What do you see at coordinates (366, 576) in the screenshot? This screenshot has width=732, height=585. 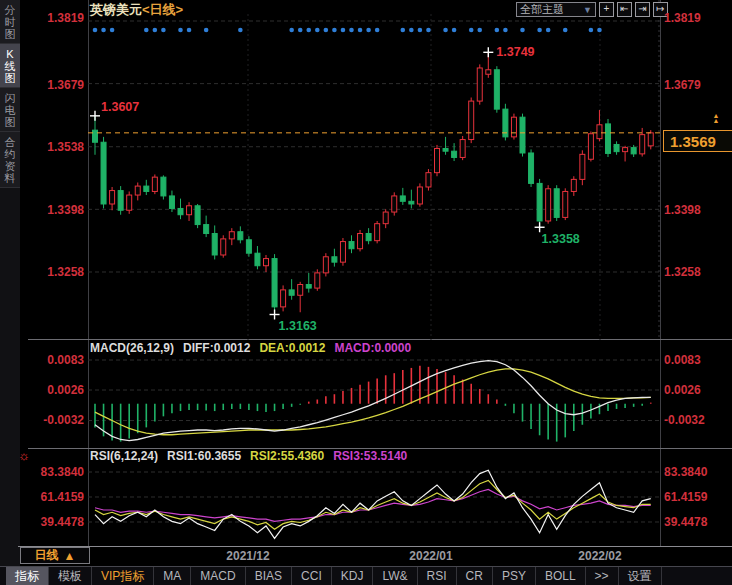 I see `indicator-toolbar: 指标模板VIP指标MAMACDBIASCCIKDJLW&RSICRPSYBOLL…` at bounding box center [366, 576].